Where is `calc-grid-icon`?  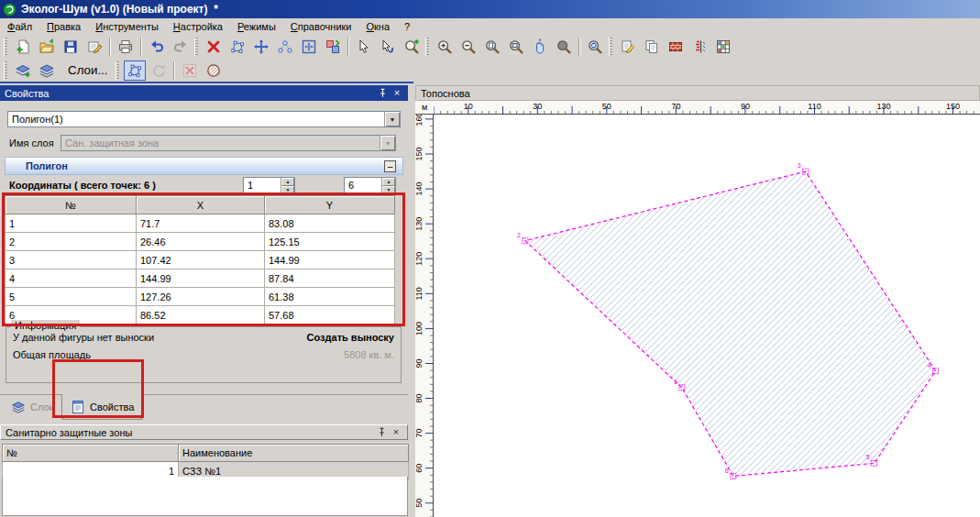 calc-grid-icon is located at coordinates (723, 47).